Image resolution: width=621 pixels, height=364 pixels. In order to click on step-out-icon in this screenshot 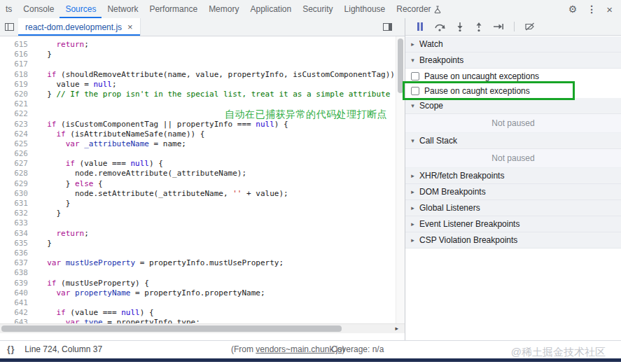, I will do `click(479, 27)`.